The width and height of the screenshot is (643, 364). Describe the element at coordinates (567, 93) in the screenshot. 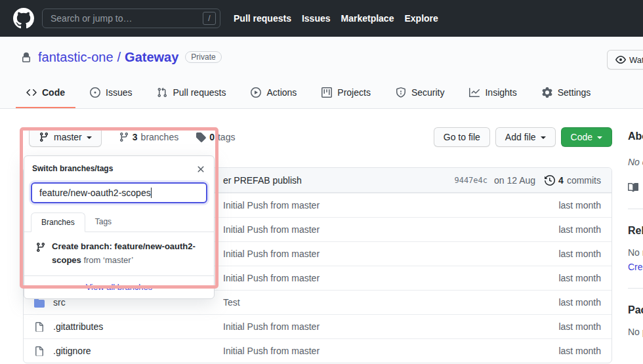

I see `tab-settings: Settings` at that location.